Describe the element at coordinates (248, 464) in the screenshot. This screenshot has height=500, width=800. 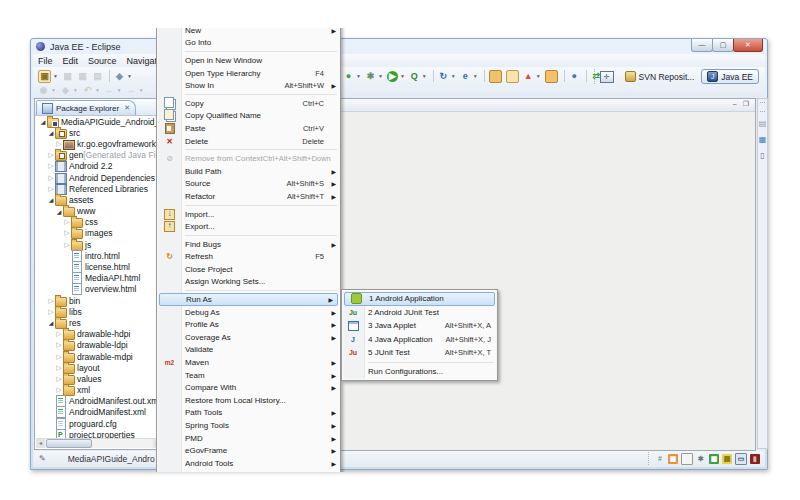
I see `menu-item-android-tools: Android Tools▶` at that location.